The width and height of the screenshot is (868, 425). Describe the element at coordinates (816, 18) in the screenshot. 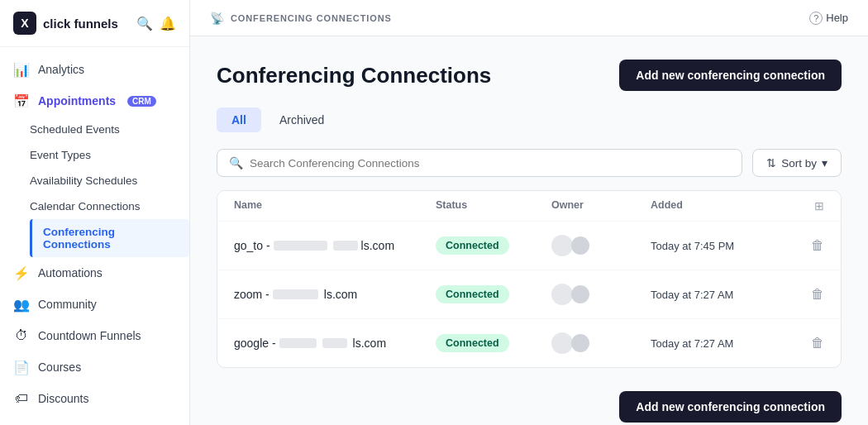

I see `help-circle-icon: ?` at that location.